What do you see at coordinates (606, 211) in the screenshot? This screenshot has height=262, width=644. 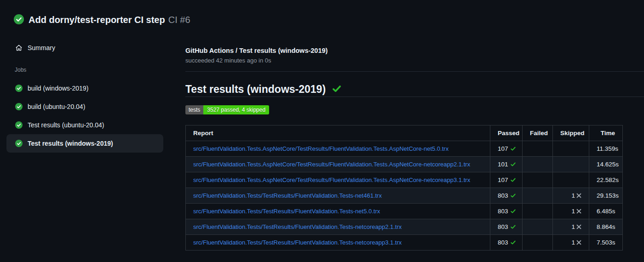 I see `time-cell: 6.485s` at bounding box center [606, 211].